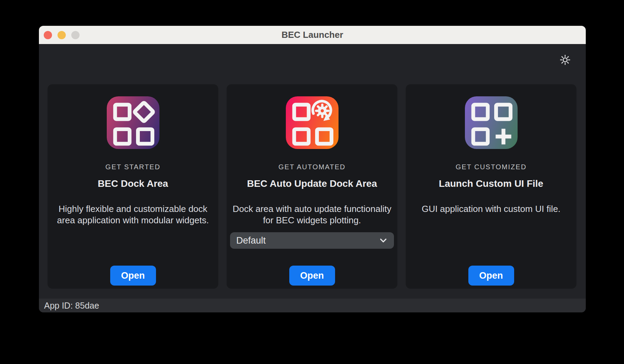  Describe the element at coordinates (565, 60) in the screenshot. I see `theme-toggle-button` at that location.